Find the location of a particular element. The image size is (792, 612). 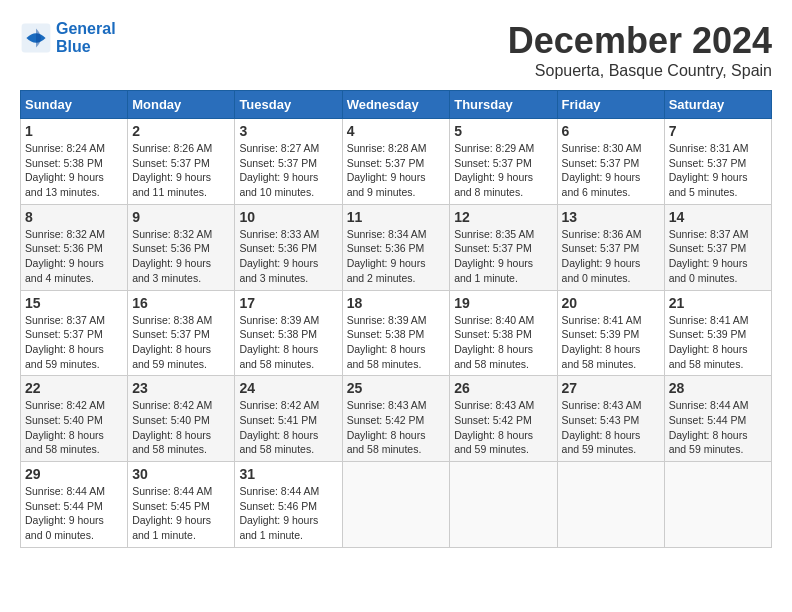

day-number: 7 is located at coordinates (718, 131).